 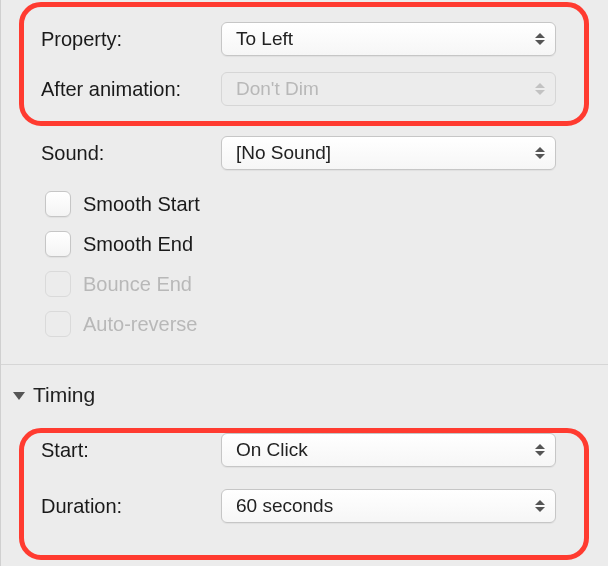 What do you see at coordinates (111, 154) in the screenshot?
I see `sound-label: Sound:` at bounding box center [111, 154].